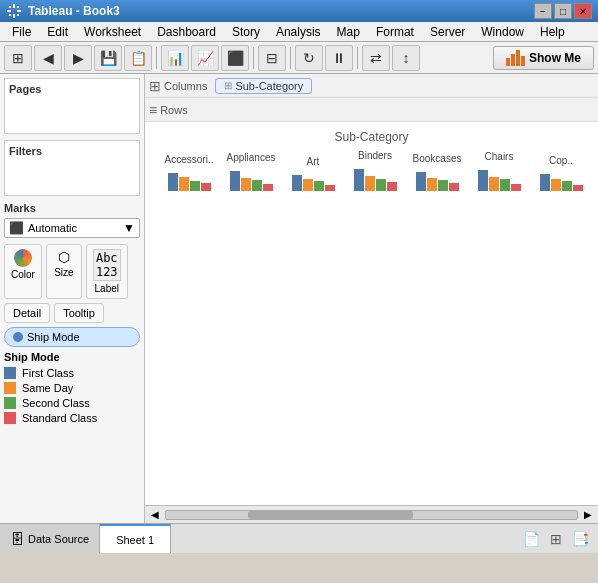  What do you see at coordinates (251, 172) in the screenshot?
I see `col-appliances: Appliances` at bounding box center [251, 172].